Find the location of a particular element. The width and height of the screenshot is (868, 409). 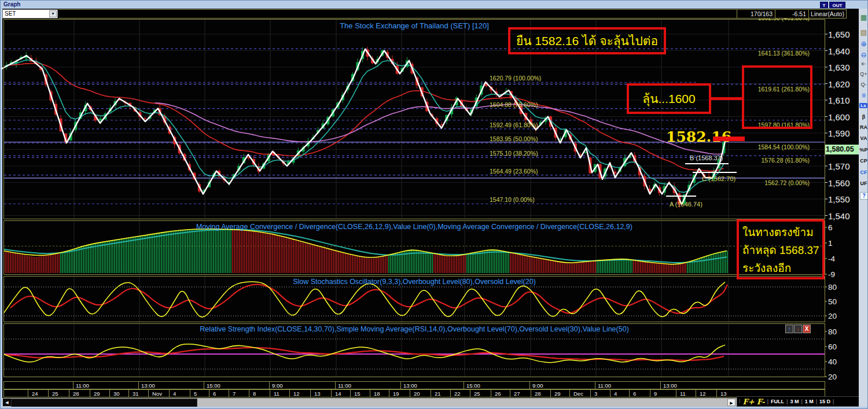

macd-title: Moving Average Convergence / Divergence(… is located at coordinates (414, 227).